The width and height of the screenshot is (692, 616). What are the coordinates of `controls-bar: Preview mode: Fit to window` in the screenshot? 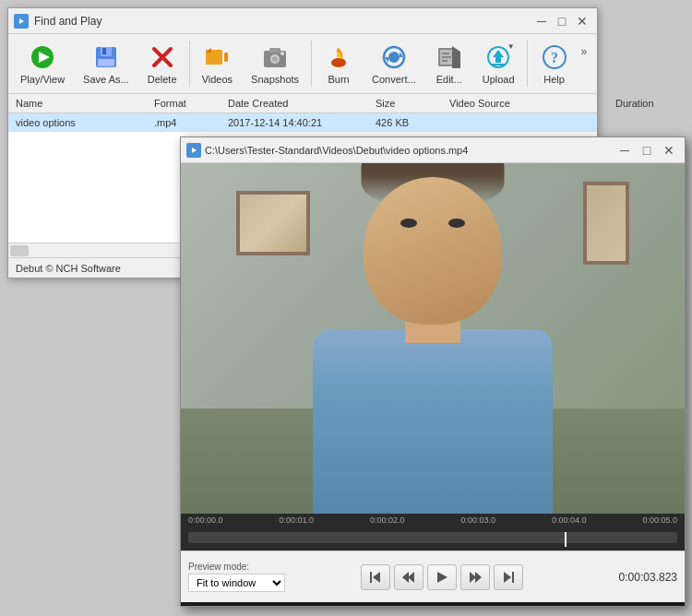 It's located at (433, 576).